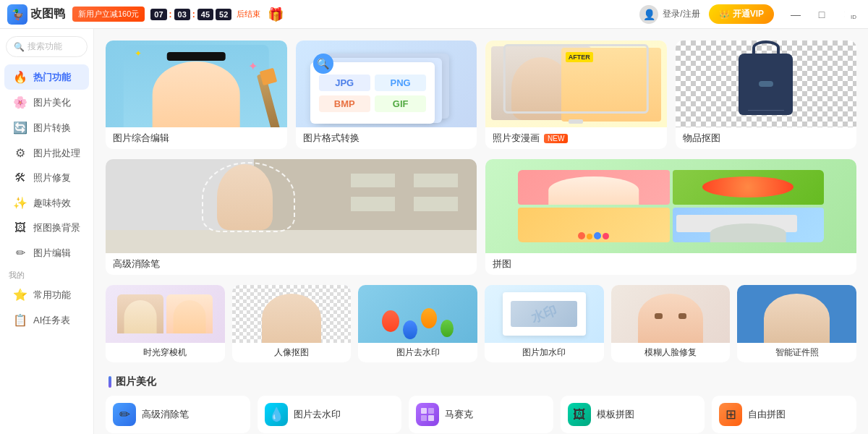 The width and height of the screenshot is (868, 434). Describe the element at coordinates (292, 353) in the screenshot. I see `small-card-label-portrait: 人像抠图` at that location.